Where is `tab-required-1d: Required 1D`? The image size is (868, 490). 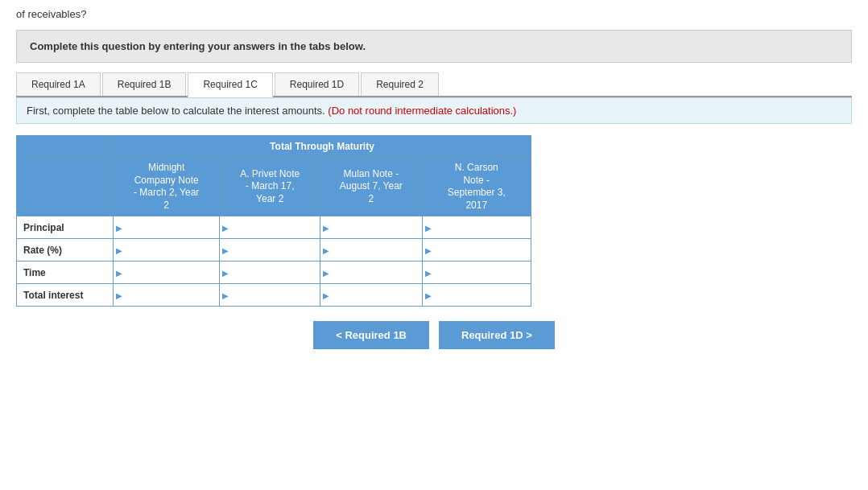 tab-required-1d: Required 1D is located at coordinates (317, 84).